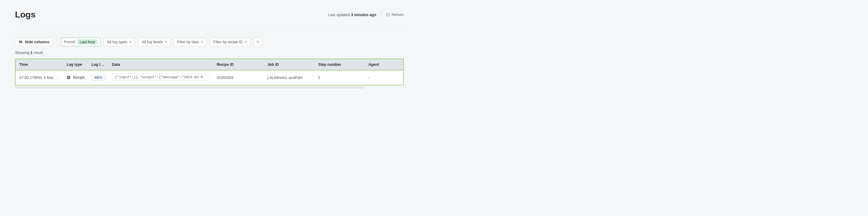 Image resolution: width=868 pixels, height=216 pixels. What do you see at coordinates (70, 42) in the screenshot?
I see `period-label: Period:` at bounding box center [70, 42].